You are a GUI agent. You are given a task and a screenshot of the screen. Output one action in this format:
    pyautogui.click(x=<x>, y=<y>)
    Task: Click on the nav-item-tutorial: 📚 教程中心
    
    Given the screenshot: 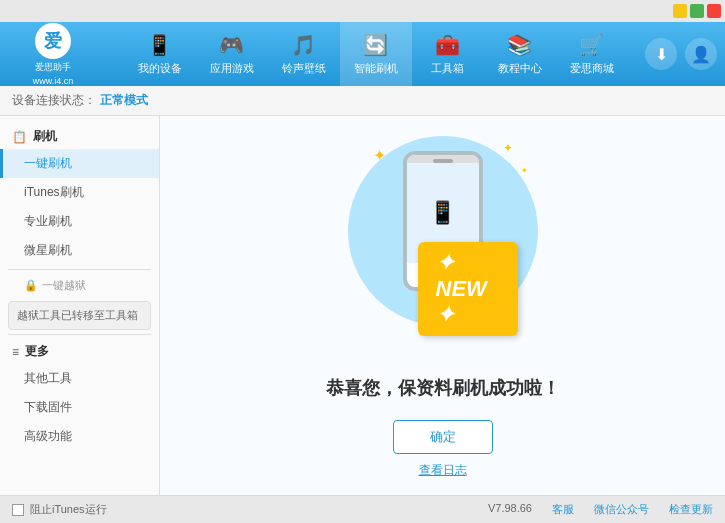 What is the action you would take?
    pyautogui.click(x=520, y=54)
    